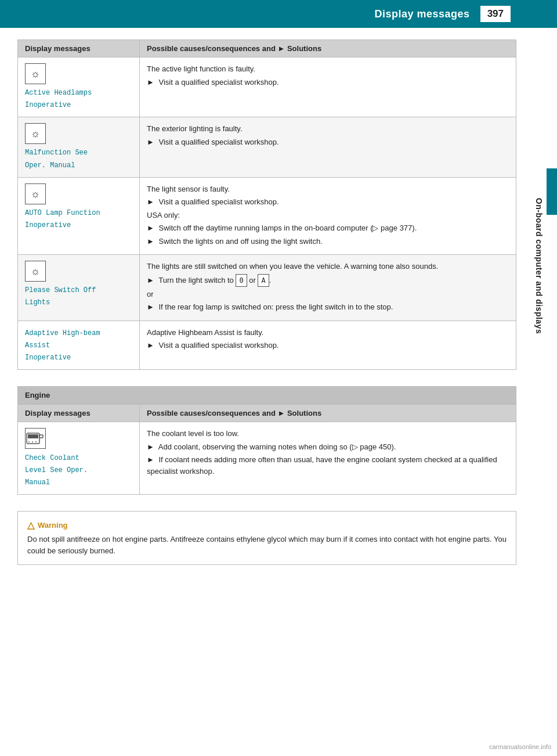 The width and height of the screenshot is (557, 756). What do you see at coordinates (328, 459) in the screenshot?
I see `causes-cell: The coolant level is too low. ► Add cool…` at bounding box center [328, 459].